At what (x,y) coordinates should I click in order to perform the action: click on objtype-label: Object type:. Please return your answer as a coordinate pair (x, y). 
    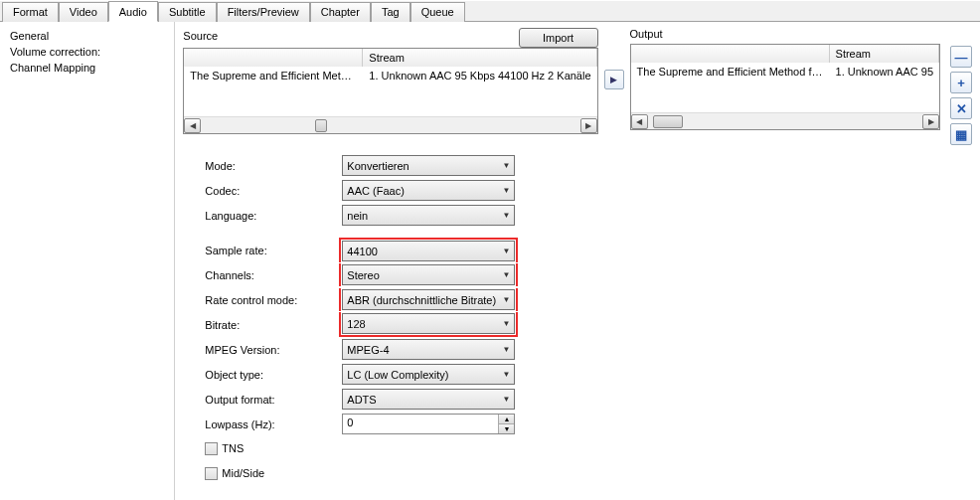
    Looking at the image, I should click on (272, 375).